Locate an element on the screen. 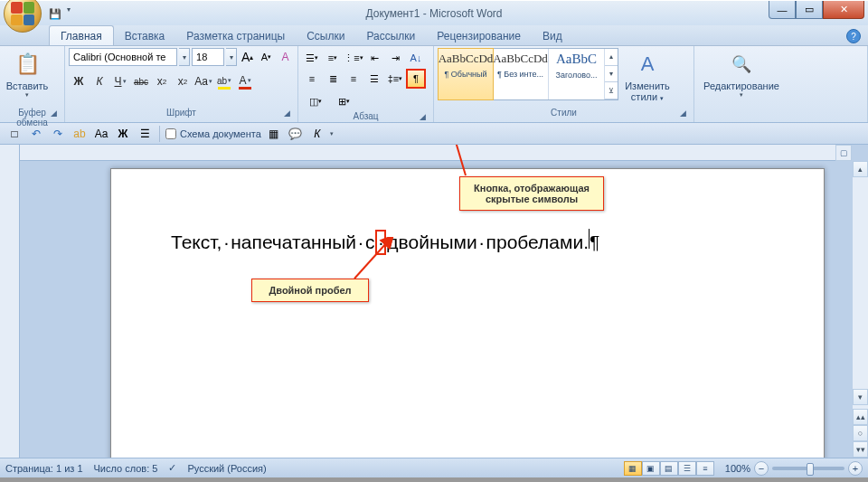  shrink-font-icon: A▾ is located at coordinates (266, 57).